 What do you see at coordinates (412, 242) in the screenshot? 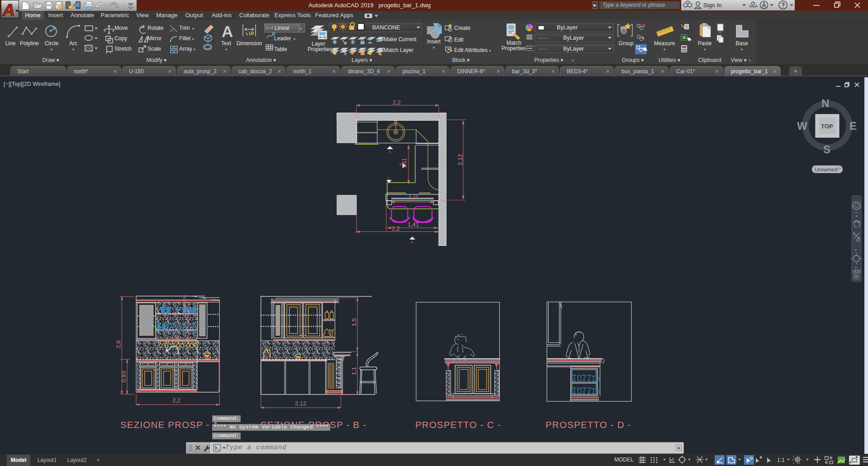
I see `svg-text: D` at bounding box center [412, 242].